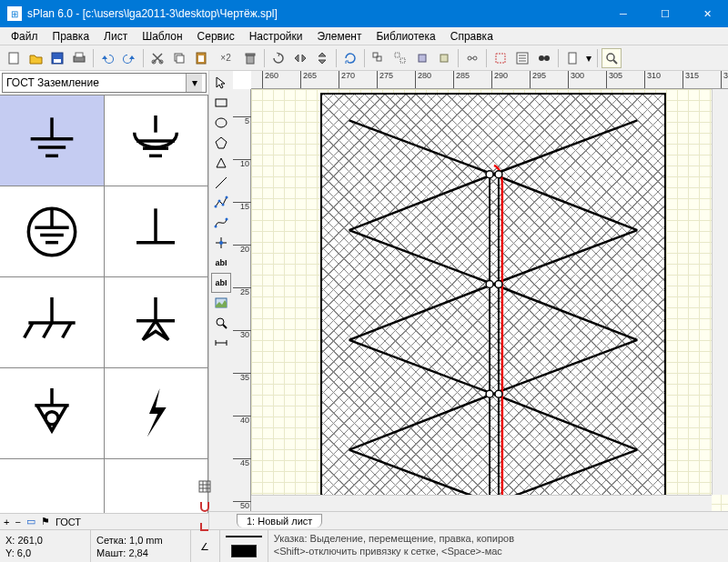 The height and width of the screenshot is (562, 728). Describe the element at coordinates (379, 58) in the screenshot. I see `group-button` at that location.